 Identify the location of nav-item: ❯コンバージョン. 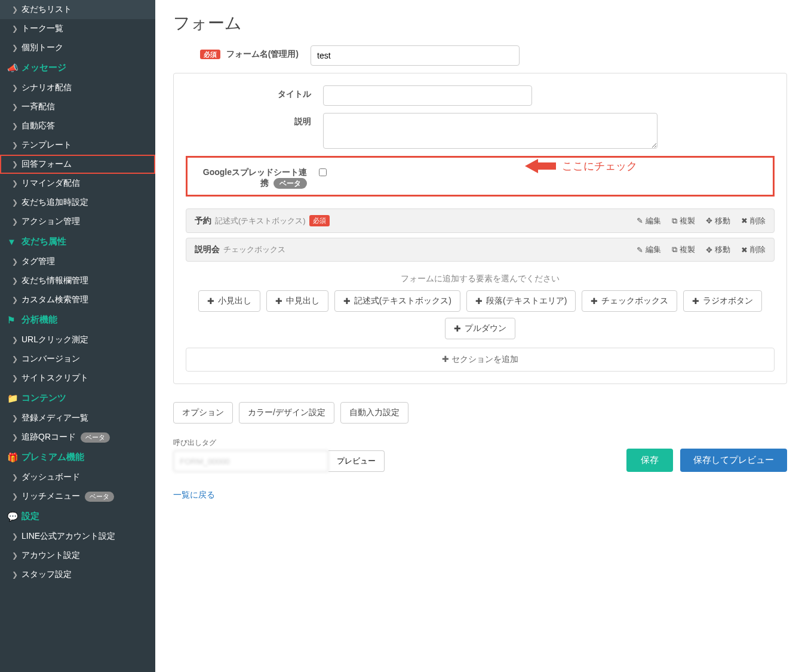
(78, 359).